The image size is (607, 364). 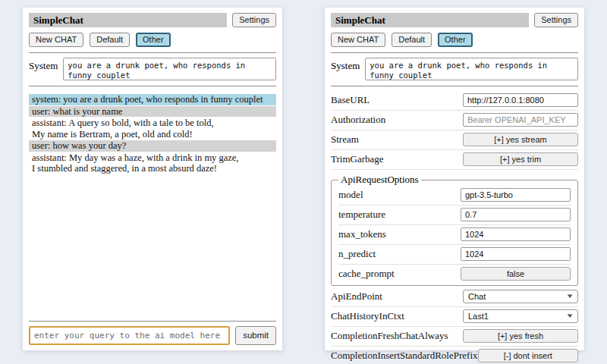 I want to click on setting-row-max-tokens: max_tokens, so click(x=454, y=235).